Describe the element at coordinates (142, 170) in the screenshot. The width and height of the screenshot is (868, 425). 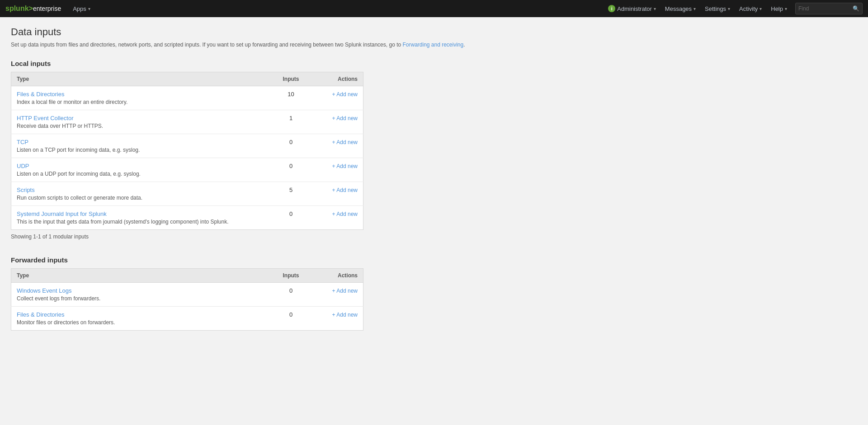
I see `local-type-cell-3: UDP Listen on a UDP port for incoming da…` at that location.